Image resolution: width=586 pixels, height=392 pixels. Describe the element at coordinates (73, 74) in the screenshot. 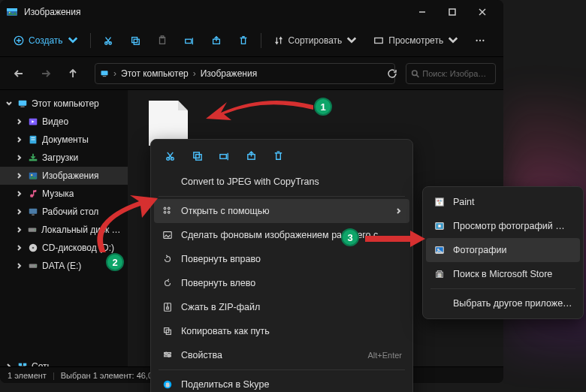

I see `up-button` at that location.